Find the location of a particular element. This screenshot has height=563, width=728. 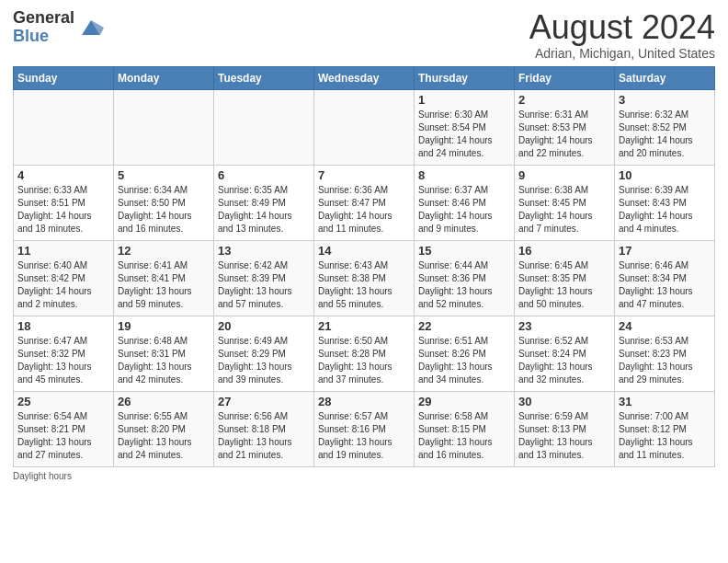

calendar-cell: 31Sunrise: 7:00 AM Sunset: 8:12 PM Dayli… is located at coordinates (665, 429).